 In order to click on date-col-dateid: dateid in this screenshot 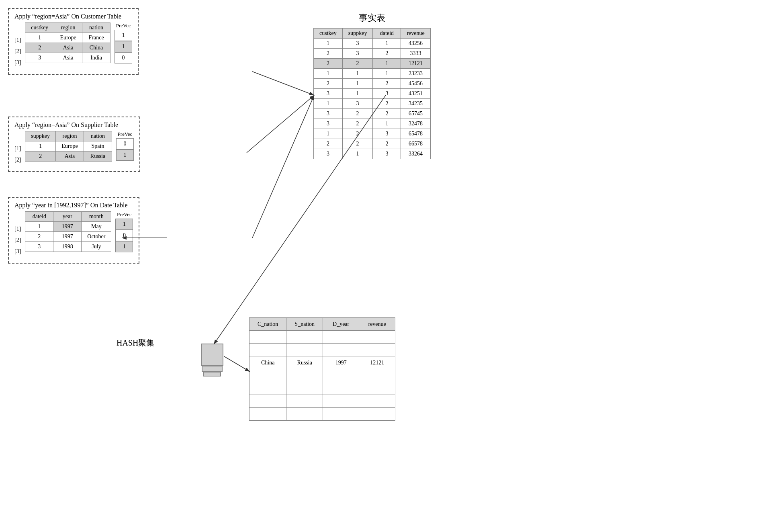, I will do `click(39, 217)`.